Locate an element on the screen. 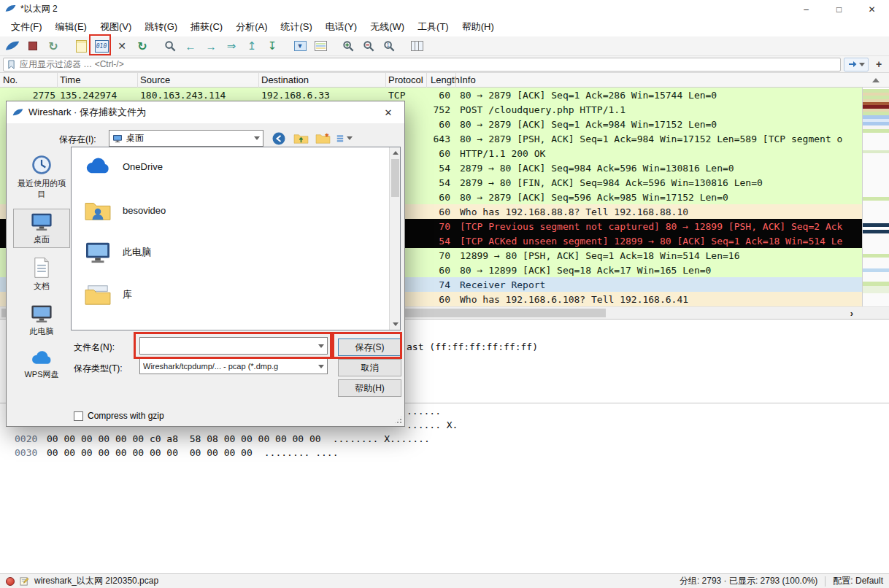  menu-capture: 捕获(C) is located at coordinates (207, 27).